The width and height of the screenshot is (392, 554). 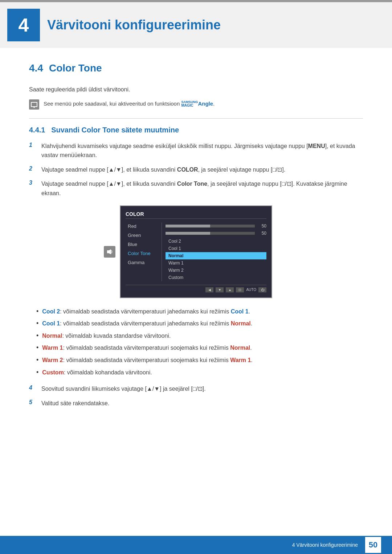 I want to click on color-tone-dropdown: Cool 2 Cool 1 Normal Warm 1 Warm 2 Custo…, so click(x=216, y=259).